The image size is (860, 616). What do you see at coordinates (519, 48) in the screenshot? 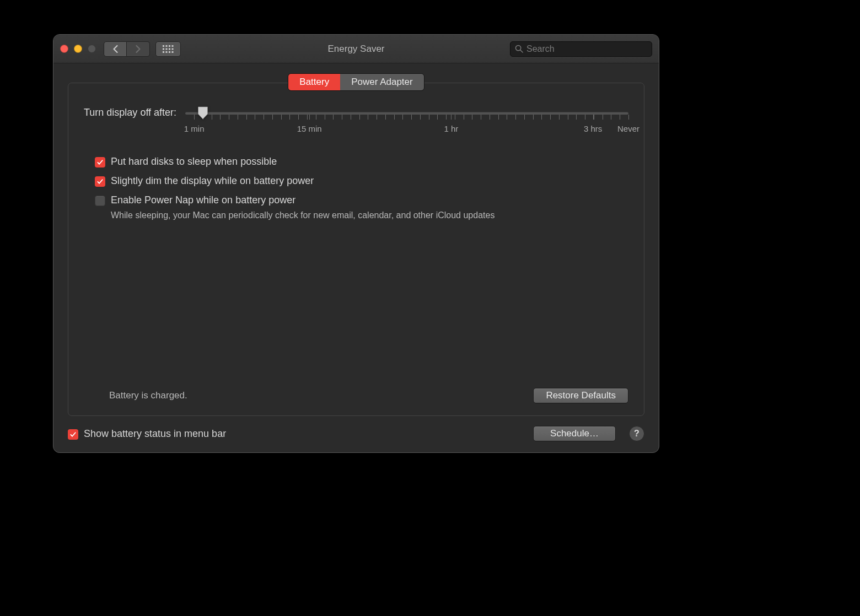
I see `search-icon` at bounding box center [519, 48].